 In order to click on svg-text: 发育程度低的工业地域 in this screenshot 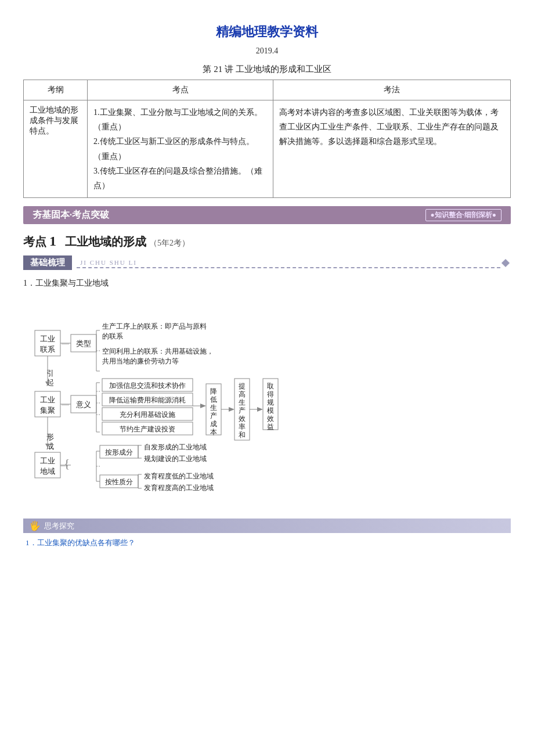, I will do `click(179, 476)`.